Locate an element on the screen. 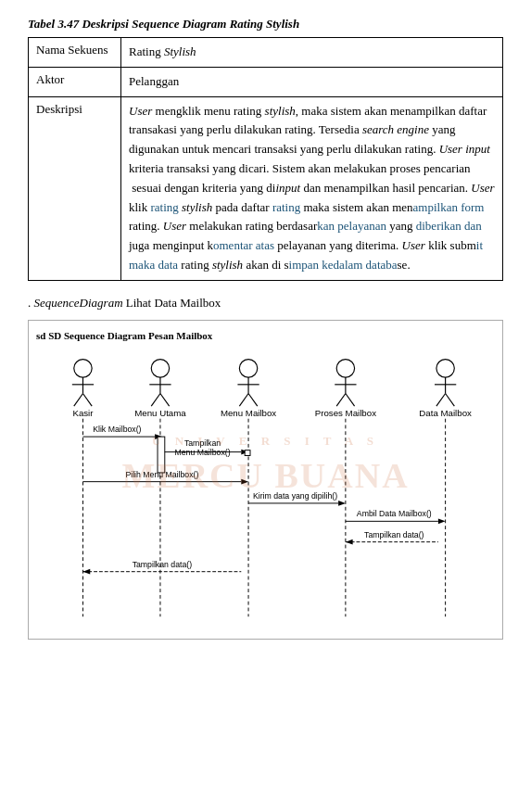 The height and width of the screenshot is (812, 531). caption-text: Tabel 3.47 Deskripsi Sequence Diagram Ra… is located at coordinates (146, 24).